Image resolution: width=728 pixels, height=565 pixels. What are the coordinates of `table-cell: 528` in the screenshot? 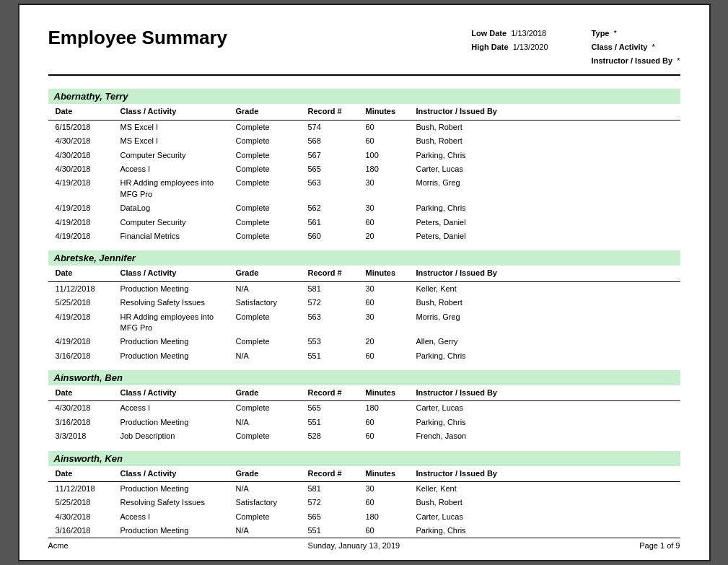 It's located at (336, 436).